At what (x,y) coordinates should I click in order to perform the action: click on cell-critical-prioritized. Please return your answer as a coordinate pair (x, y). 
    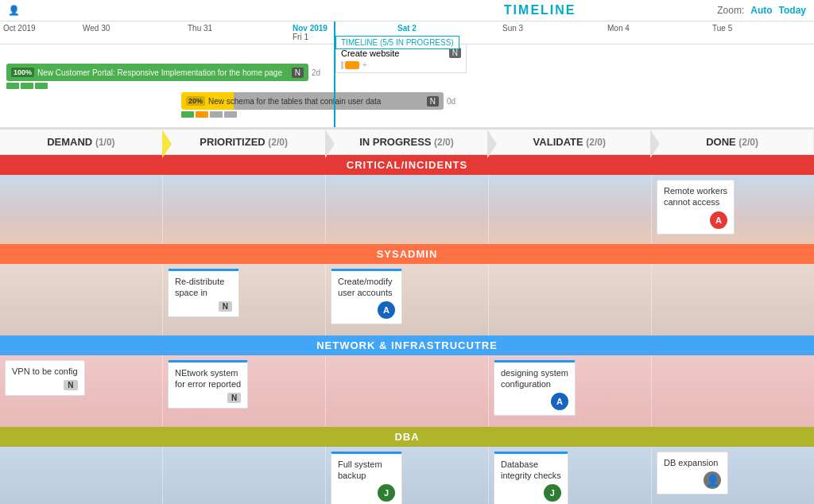
    Looking at the image, I should click on (245, 210).